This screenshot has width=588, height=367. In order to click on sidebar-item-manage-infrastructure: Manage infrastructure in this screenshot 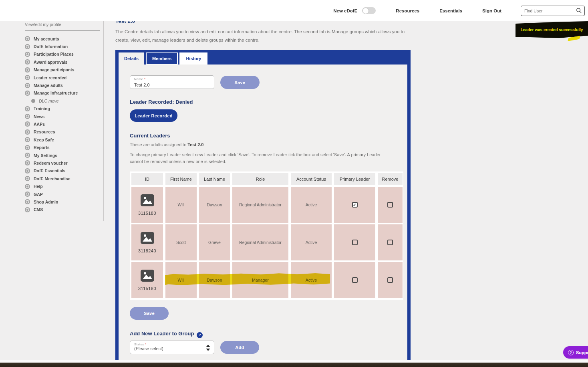, I will do `click(63, 93)`.